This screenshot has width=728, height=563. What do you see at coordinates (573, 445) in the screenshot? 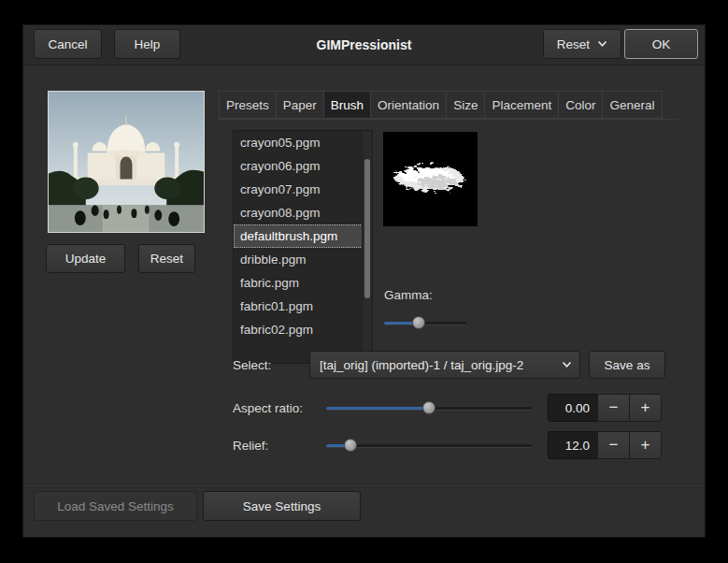
I see `relief-value-field: 12.0` at bounding box center [573, 445].